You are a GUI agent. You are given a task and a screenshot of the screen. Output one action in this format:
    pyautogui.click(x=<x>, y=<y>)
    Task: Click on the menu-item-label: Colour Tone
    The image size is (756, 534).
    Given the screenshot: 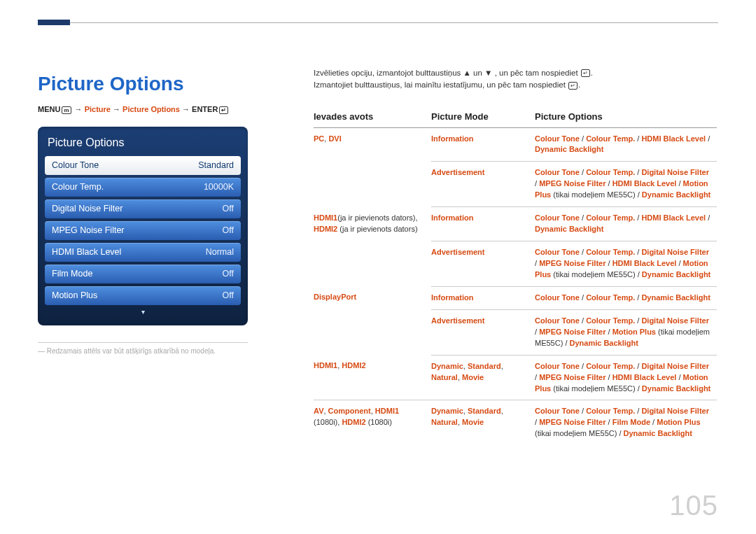 What is the action you would take?
    pyautogui.click(x=76, y=165)
    